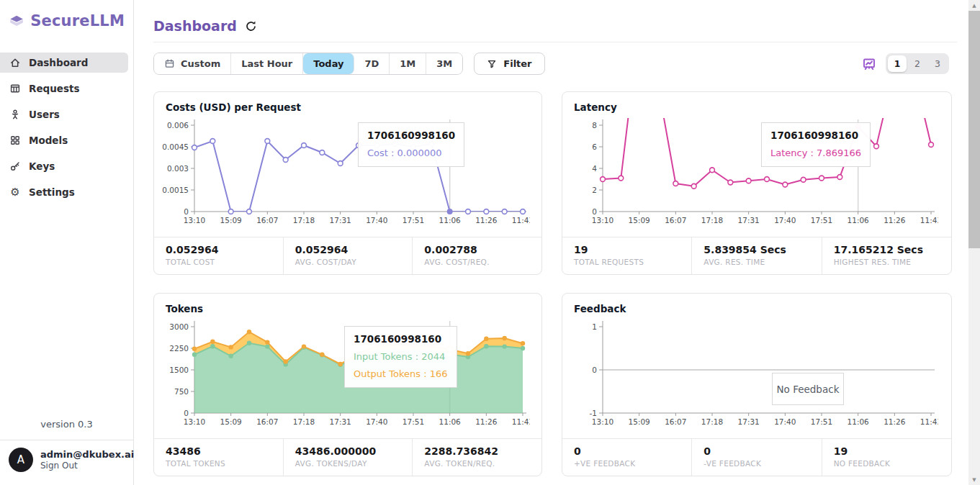  What do you see at coordinates (15, 166) in the screenshot?
I see `key-icon` at bounding box center [15, 166].